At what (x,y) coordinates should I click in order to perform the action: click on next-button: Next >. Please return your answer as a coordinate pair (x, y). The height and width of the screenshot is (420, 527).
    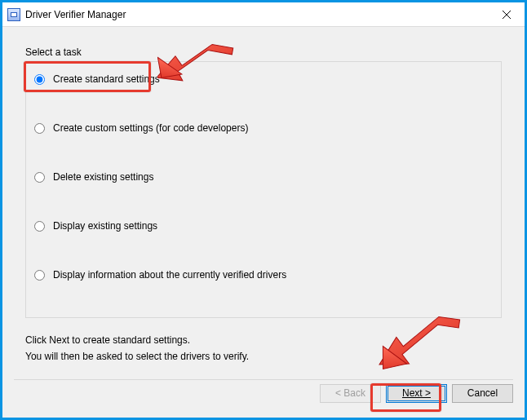
    Looking at the image, I should click on (416, 393).